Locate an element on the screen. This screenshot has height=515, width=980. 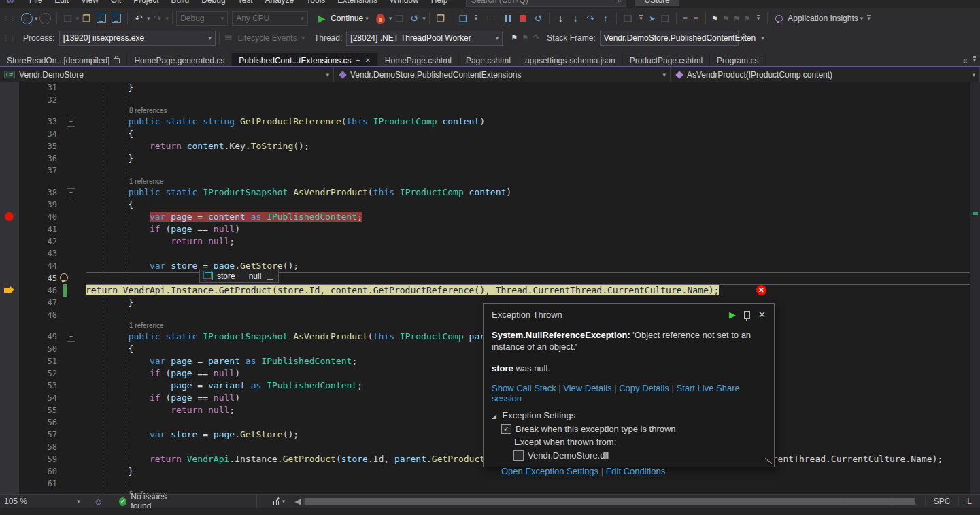
step-into-button: ↓ is located at coordinates (575, 18).